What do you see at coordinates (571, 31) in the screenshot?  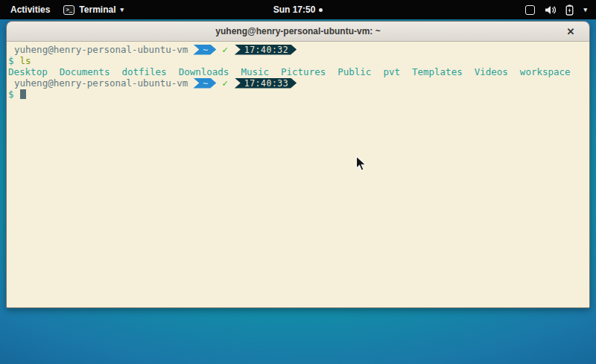 I see `close-button: ✕` at bounding box center [571, 31].